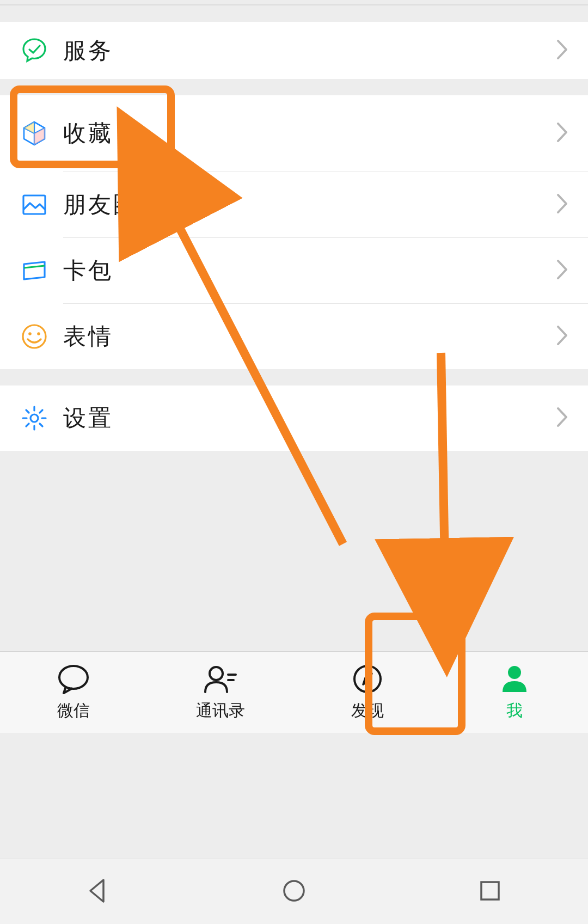 The image size is (588, 924). Describe the element at coordinates (294, 692) in the screenshot. I see `bottom-tab-bar: 微信 通讯录 发现` at that location.